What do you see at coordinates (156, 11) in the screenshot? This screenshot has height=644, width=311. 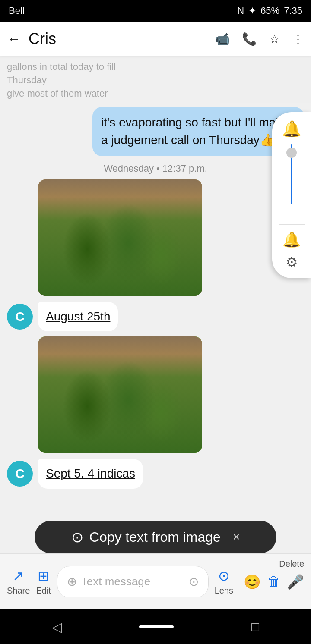 I see `status-bar: Bell N ✦ 65% 7:35` at bounding box center [156, 11].